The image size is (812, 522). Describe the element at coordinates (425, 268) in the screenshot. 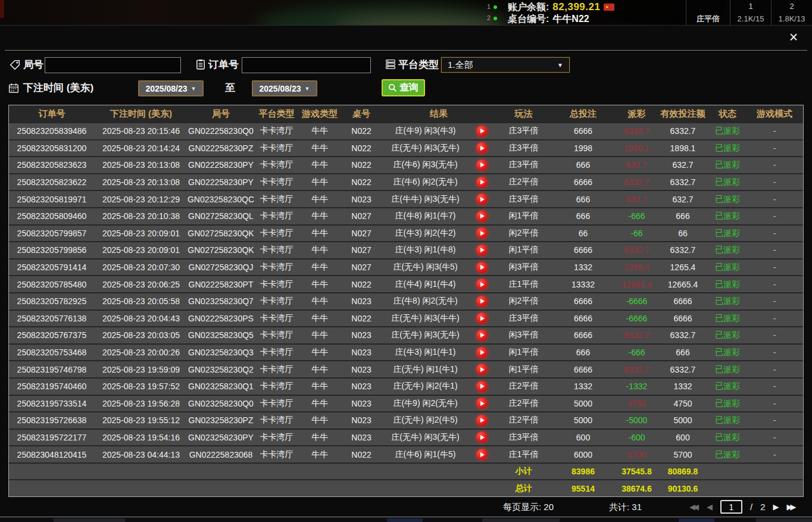

I see `cell-result: 庄(无牛) 闲3(牛5)` at that location.